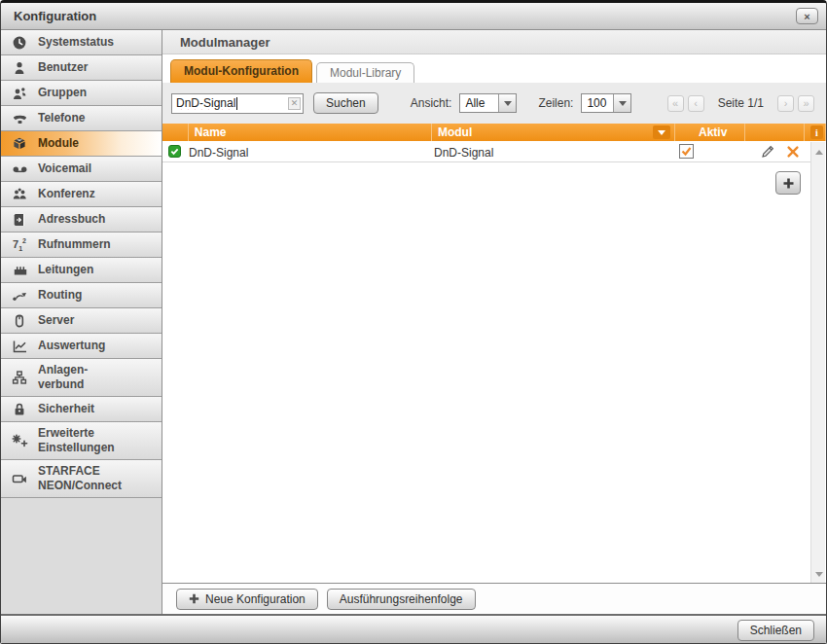  Describe the element at coordinates (817, 363) in the screenshot. I see `vertical-scrollbar` at that location.